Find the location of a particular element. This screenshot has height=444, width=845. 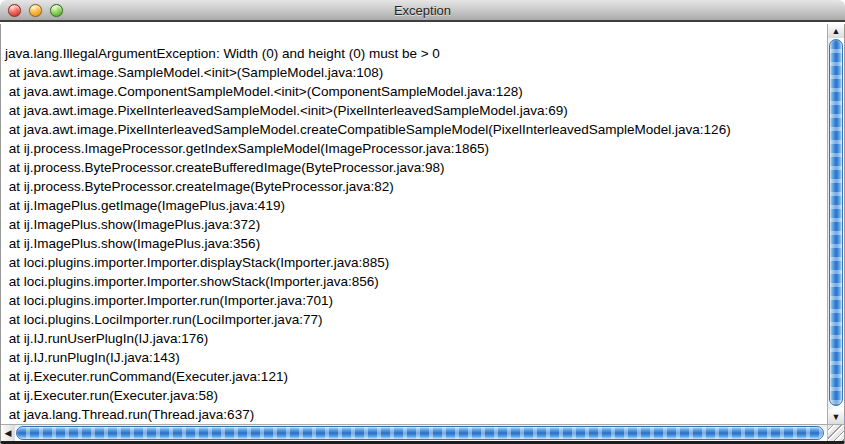

stack-trace-line: at java.lang.Thread.run(Thread.java:637) is located at coordinates (416, 414).